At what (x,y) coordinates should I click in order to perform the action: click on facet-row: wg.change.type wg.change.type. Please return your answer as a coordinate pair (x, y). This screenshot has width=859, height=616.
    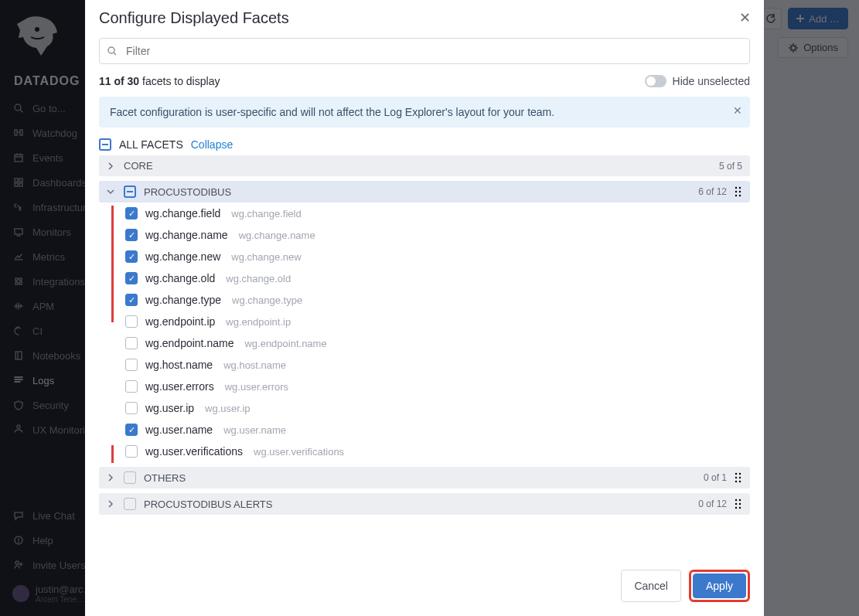
    Looking at the image, I should click on (424, 300).